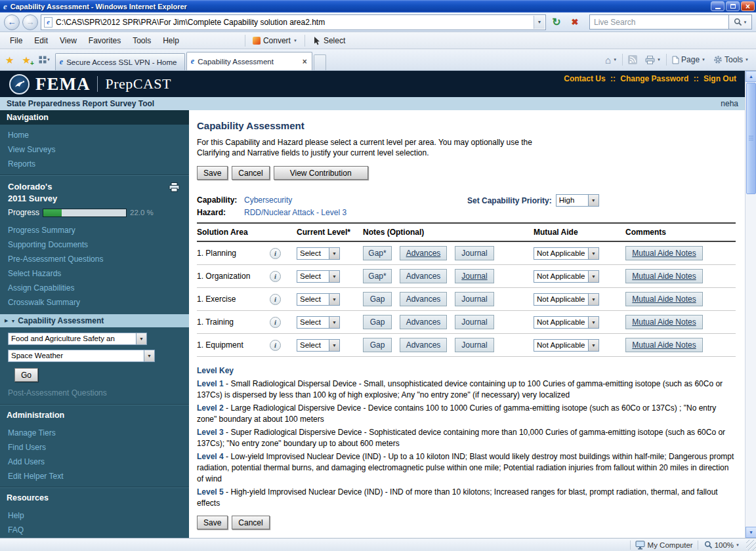  What do you see at coordinates (751, 76) in the screenshot?
I see `scroll-up-button: ▲` at bounding box center [751, 76].